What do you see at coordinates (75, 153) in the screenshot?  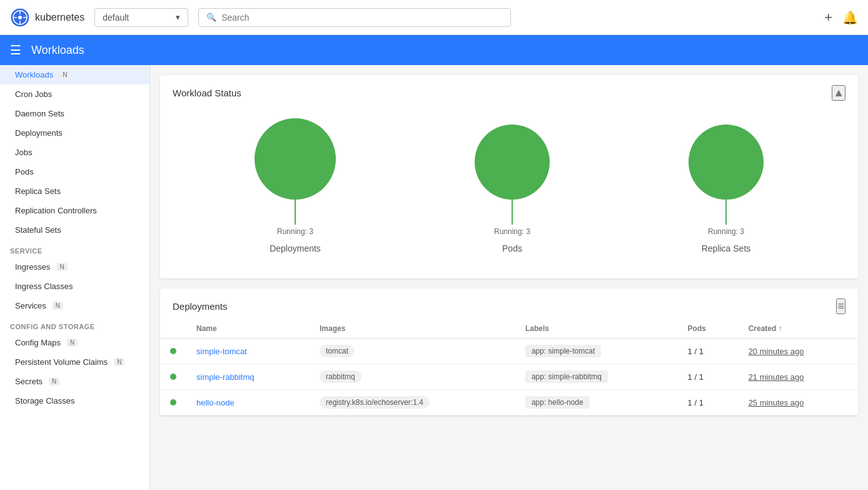 I see `sidebar-item-jobs: Jobs` at bounding box center [75, 153].